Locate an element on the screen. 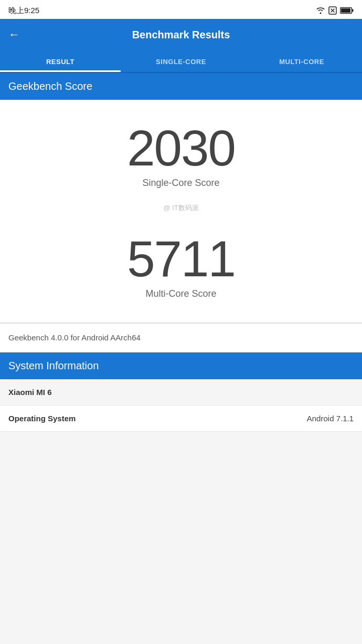 Image resolution: width=362 pixels, height=644 pixels. os-label: Operating System is located at coordinates (42, 418).